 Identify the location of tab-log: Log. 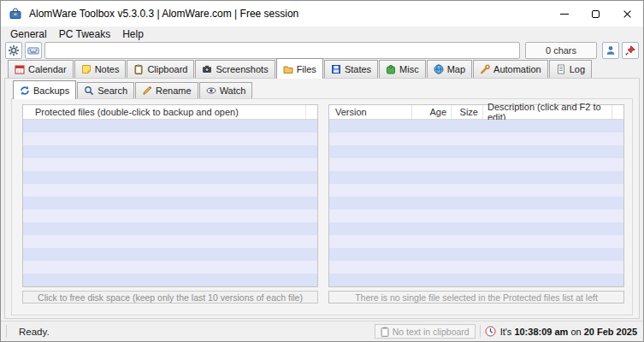
(570, 68).